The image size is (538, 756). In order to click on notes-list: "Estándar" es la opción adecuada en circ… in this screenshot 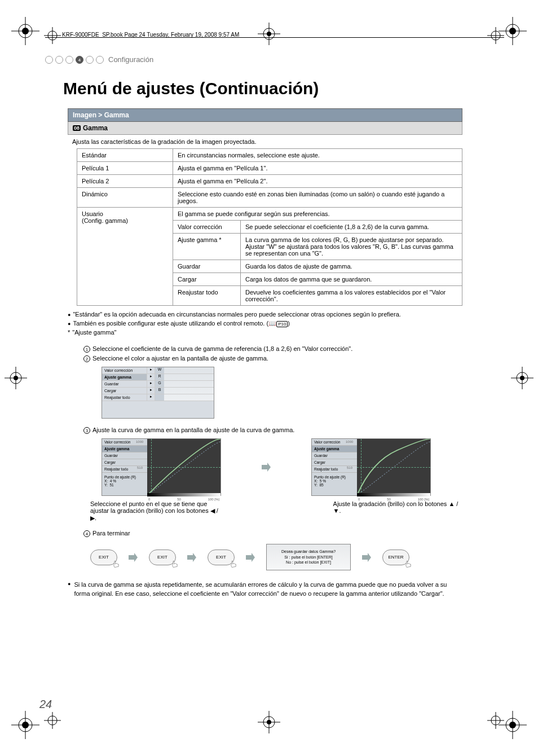, I will do `click(265, 324)`.